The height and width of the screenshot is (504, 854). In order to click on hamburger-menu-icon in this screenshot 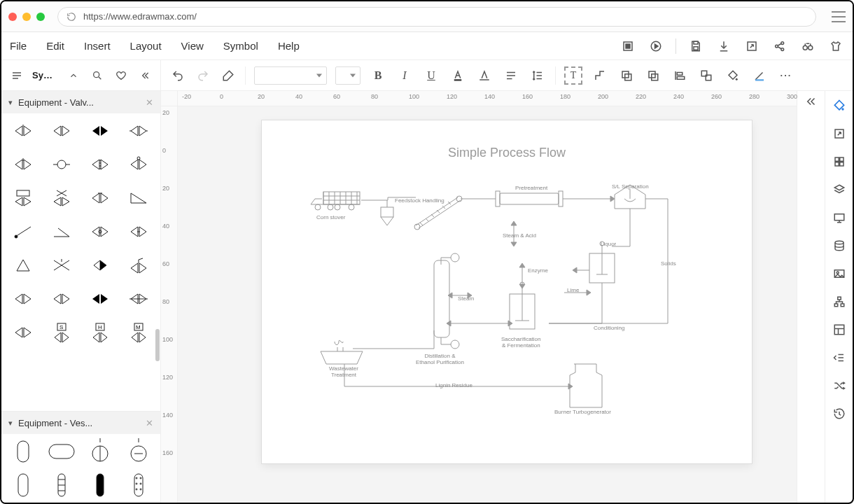, I will do `click(839, 17)`.